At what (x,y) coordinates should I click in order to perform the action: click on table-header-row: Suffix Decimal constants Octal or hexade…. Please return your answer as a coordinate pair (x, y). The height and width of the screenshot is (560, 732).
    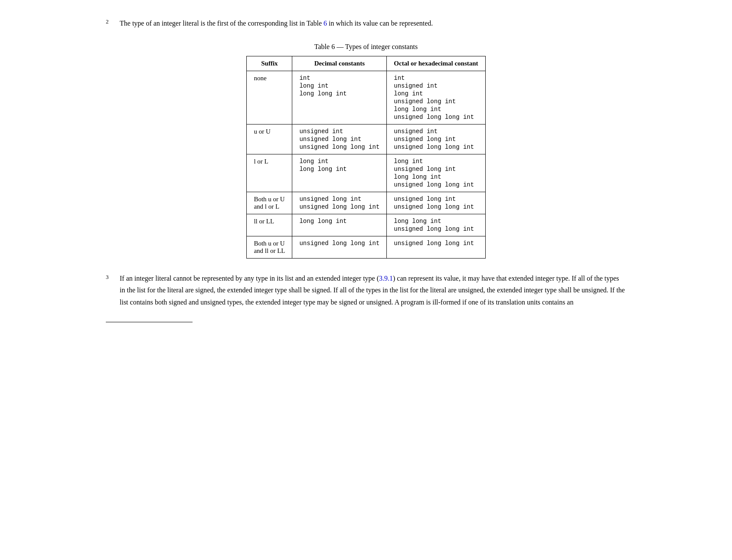
    Looking at the image, I should click on (366, 64).